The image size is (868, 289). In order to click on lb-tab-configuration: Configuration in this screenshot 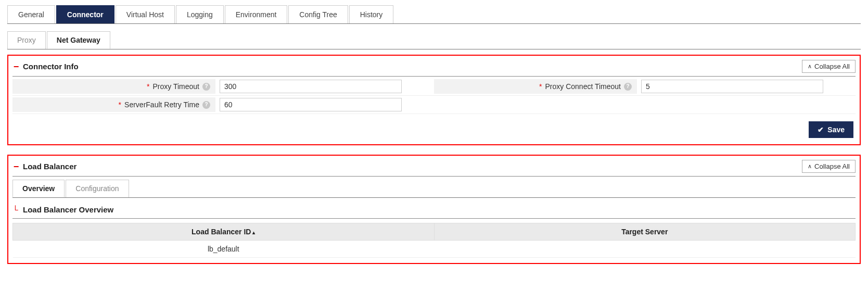, I will do `click(97, 189)`.